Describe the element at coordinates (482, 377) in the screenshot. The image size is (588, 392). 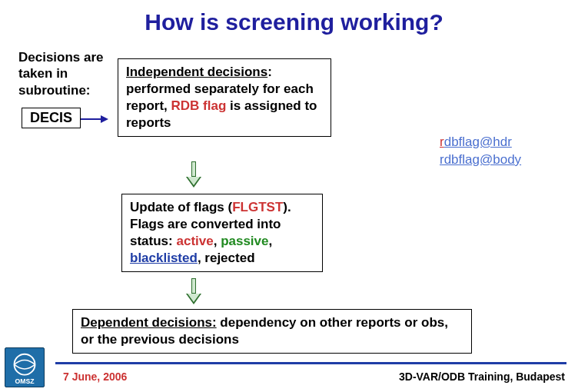
I see `footer-event: 3D-VAR/ODB Training, Budapest` at that location.